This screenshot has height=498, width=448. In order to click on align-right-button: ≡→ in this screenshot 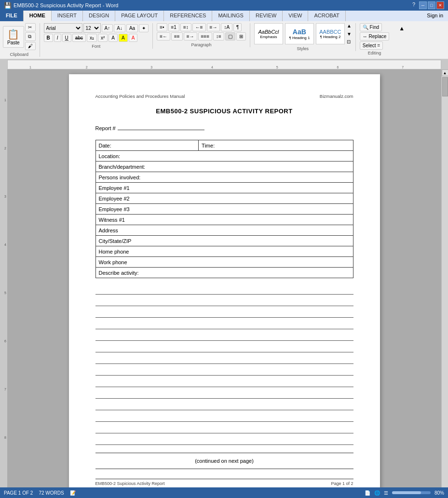, I will do `click(190, 37)`.